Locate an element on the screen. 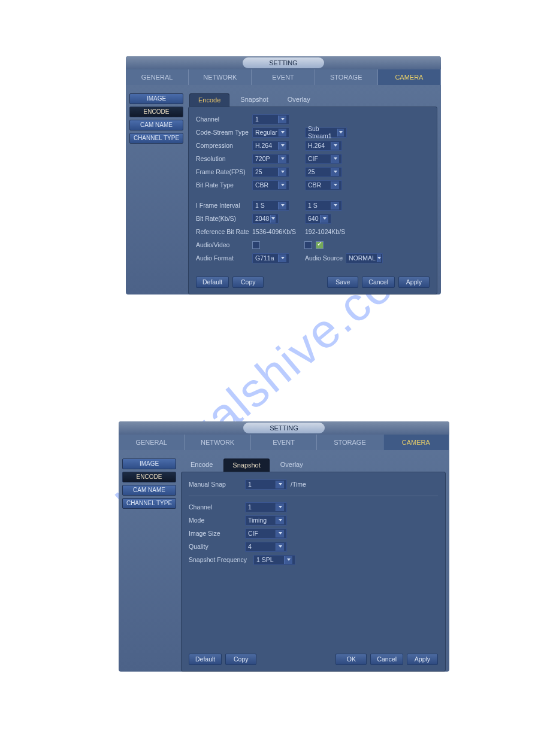 This screenshot has width=535, height=756. select-sub-resolution: CIF is located at coordinates (324, 159).